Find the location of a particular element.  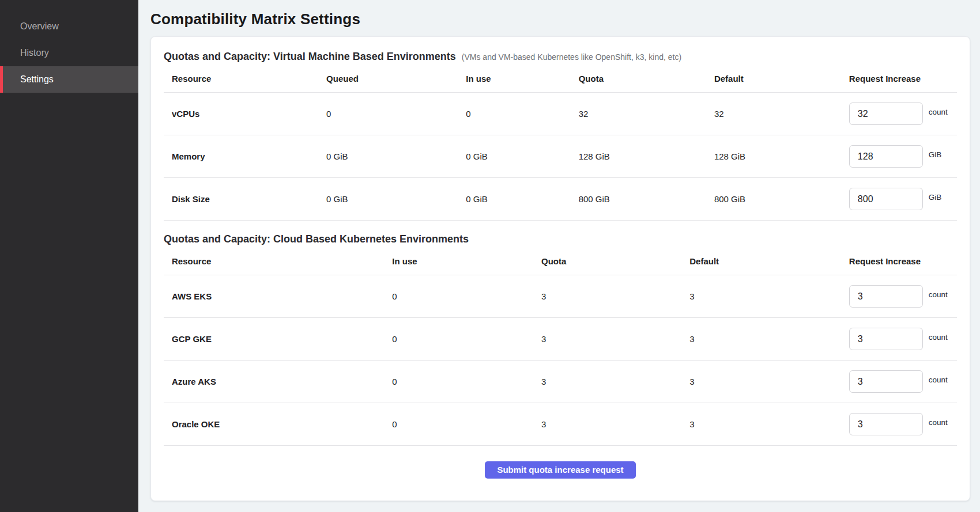

aws-eks-request-input is located at coordinates (886, 296).